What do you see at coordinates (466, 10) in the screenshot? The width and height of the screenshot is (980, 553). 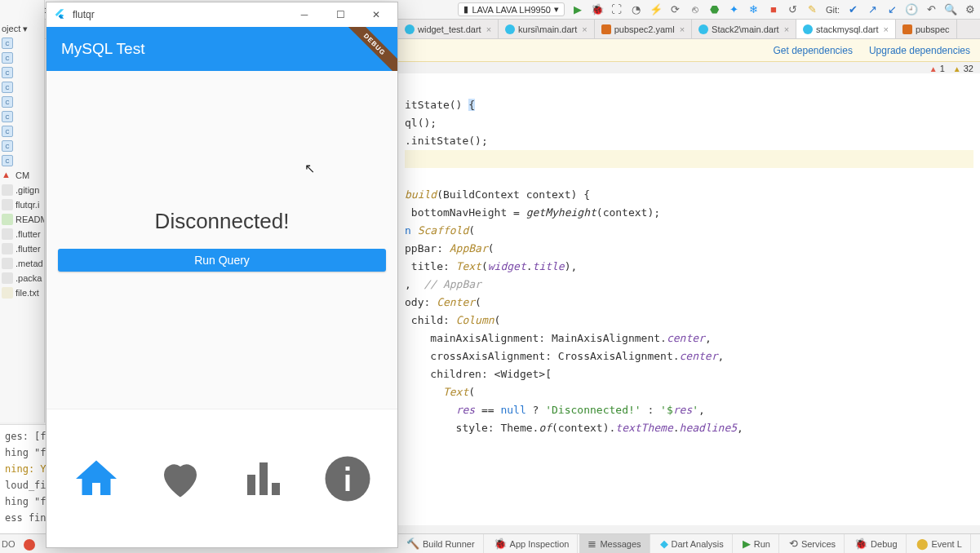 I see `device-phone-icon: ▮` at bounding box center [466, 10].